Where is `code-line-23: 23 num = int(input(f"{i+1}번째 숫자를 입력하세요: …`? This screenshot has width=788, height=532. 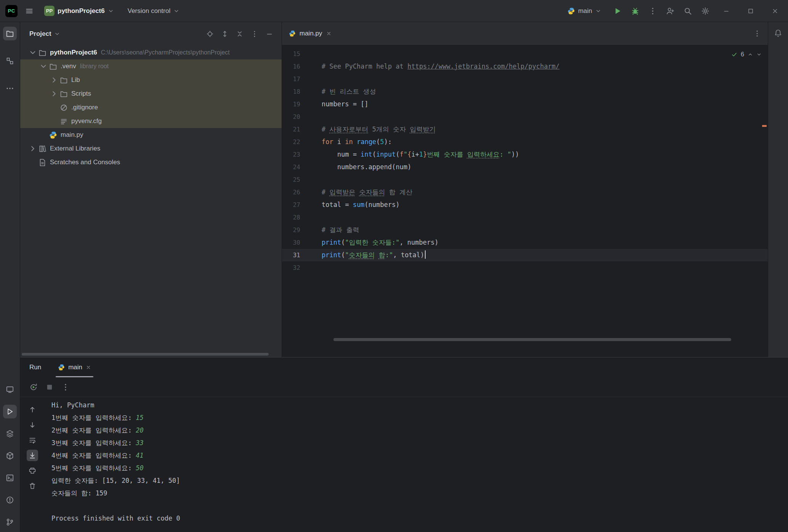
code-line-23: 23 num = int(input(f"{i+1}번째 숫자를 입력하세요: … is located at coordinates (525, 155).